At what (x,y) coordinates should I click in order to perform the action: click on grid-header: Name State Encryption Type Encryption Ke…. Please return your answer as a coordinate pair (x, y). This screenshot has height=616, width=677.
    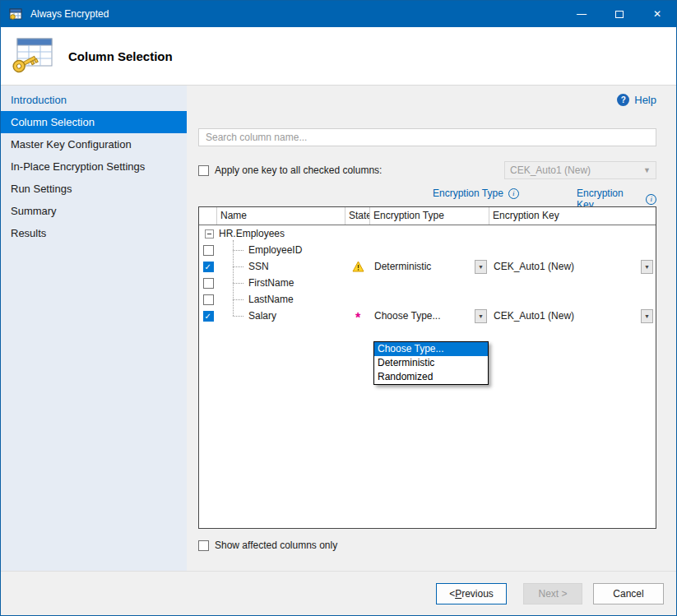
    Looking at the image, I should click on (428, 216).